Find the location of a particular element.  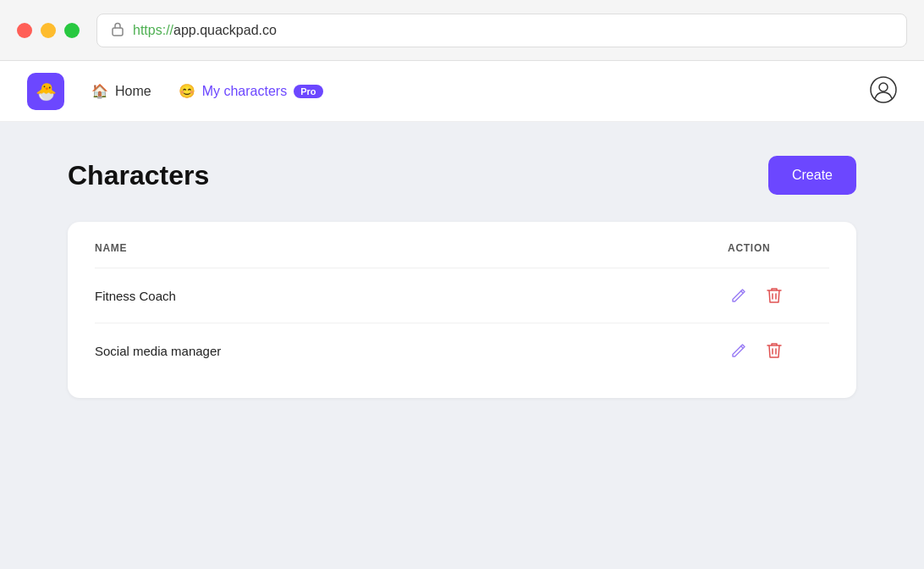

lock-icon is located at coordinates (118, 30).